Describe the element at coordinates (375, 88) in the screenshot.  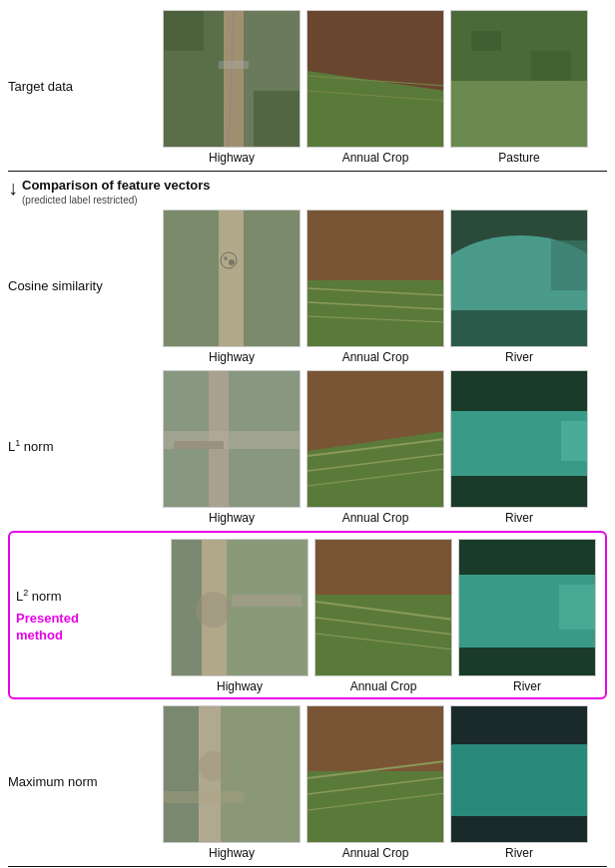
I see `target-image-2: Annual Crop` at that location.